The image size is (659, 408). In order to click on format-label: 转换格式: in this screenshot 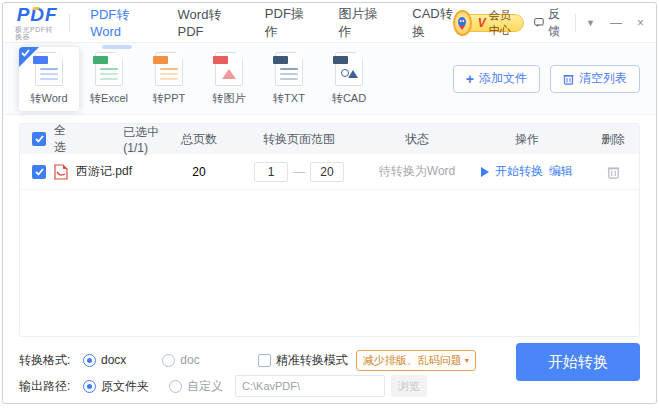, I will do `click(51, 360)`.